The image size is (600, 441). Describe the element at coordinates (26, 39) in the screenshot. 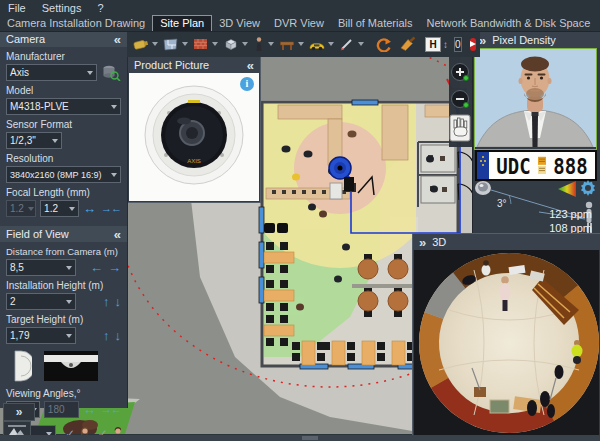

I see `camera-panel-title: Camera` at that location.